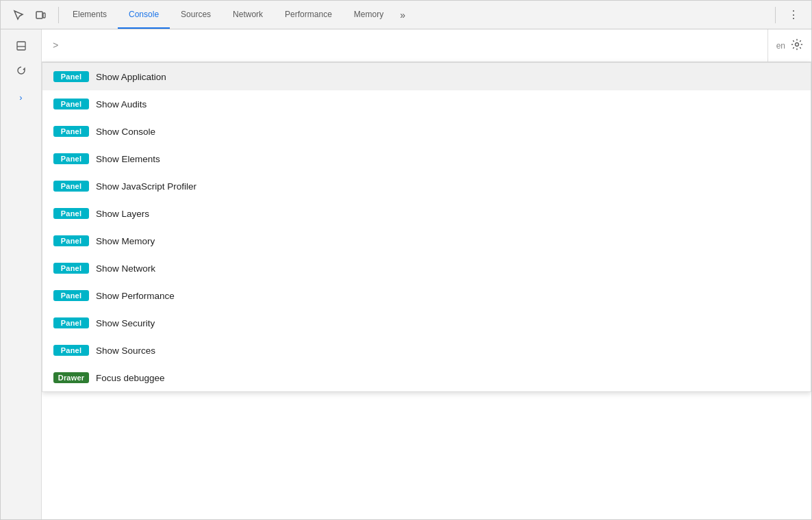  I want to click on console-drawer-icon, so click(21, 46).